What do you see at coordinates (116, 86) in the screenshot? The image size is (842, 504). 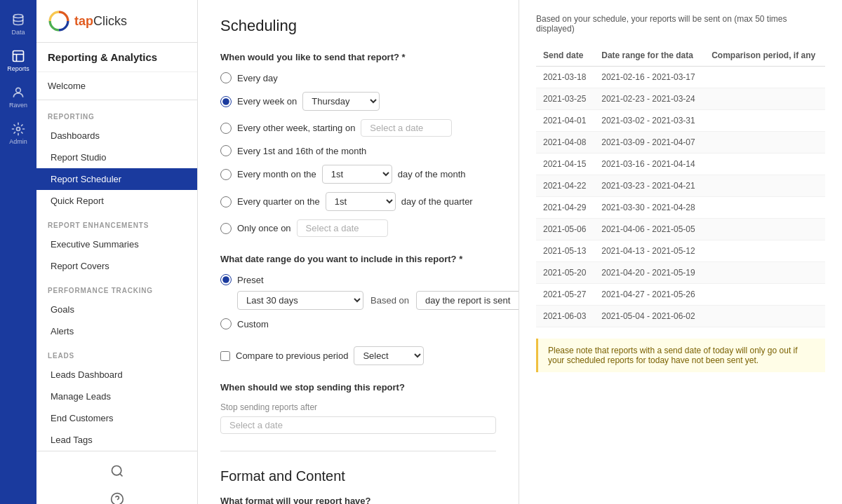 I see `sidebar-welcome: Welcome` at bounding box center [116, 86].